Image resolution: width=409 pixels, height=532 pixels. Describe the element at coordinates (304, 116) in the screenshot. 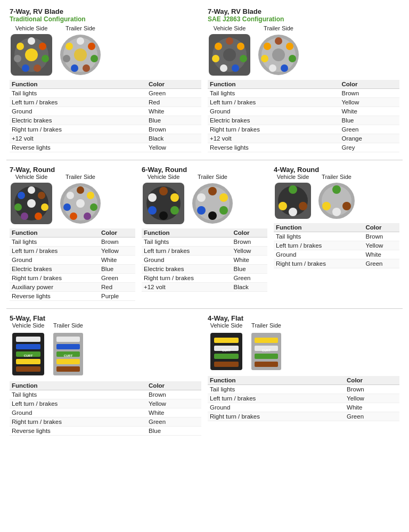

I see `table-7way-sae: Function Color Tail lightsBrownLeft turn…` at that location.